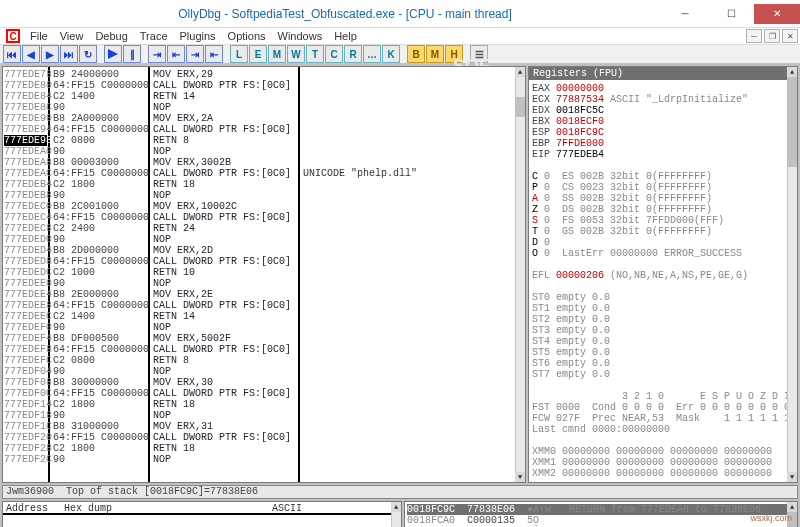  I want to click on tb-stepback-icon: ◀, so click(31, 54).